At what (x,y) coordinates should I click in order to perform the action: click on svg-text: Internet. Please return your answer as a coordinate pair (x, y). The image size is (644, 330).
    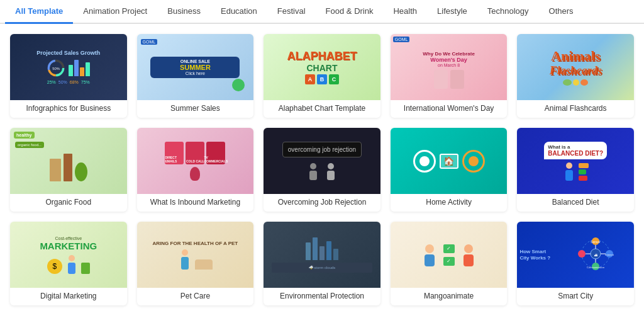
    Looking at the image, I should click on (609, 254).